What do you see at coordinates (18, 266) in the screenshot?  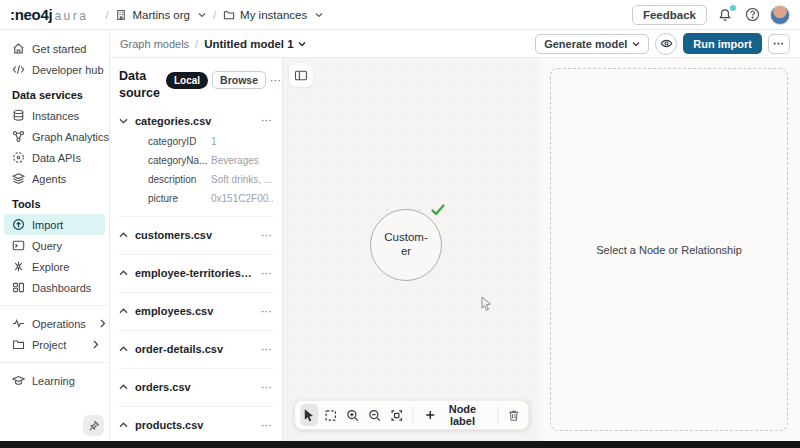 I see `explore-graph-icon` at bounding box center [18, 266].